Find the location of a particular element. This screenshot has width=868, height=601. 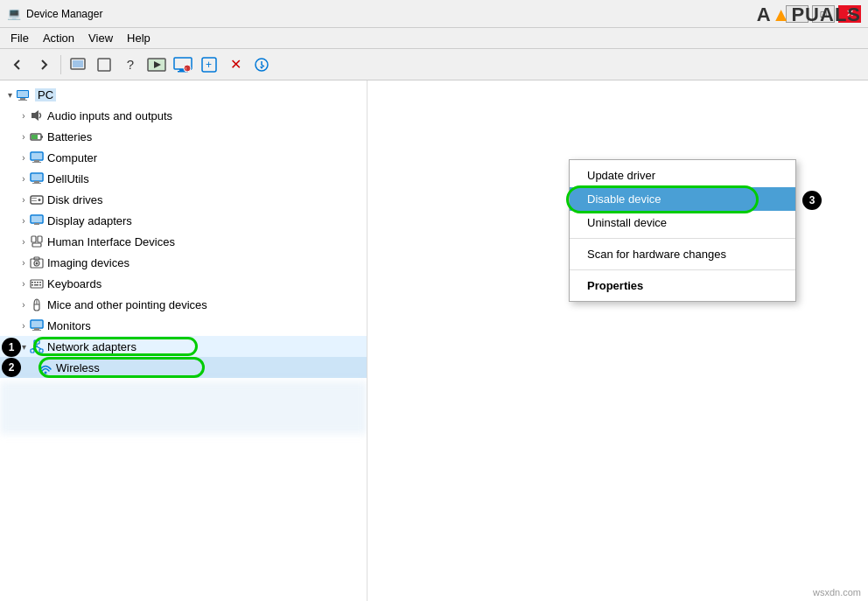

tree-display: › Display adapters is located at coordinates (184, 220).